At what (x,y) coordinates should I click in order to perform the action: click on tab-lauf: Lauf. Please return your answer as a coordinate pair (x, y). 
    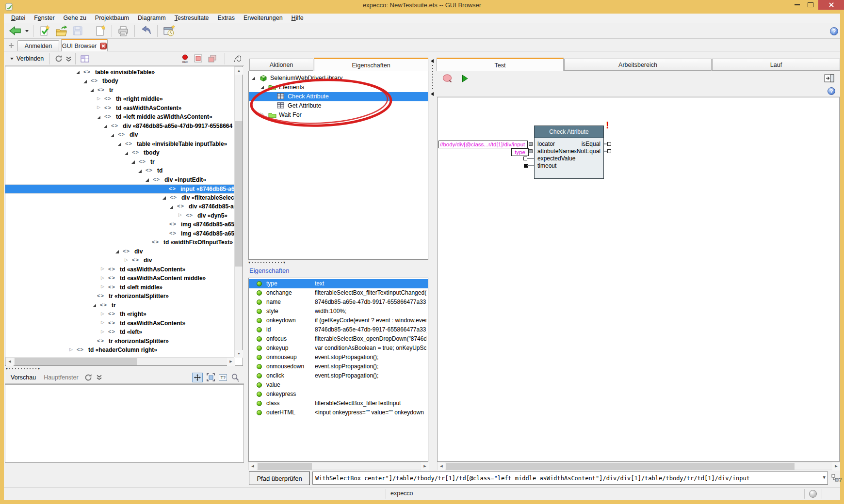
    Looking at the image, I should click on (776, 65).